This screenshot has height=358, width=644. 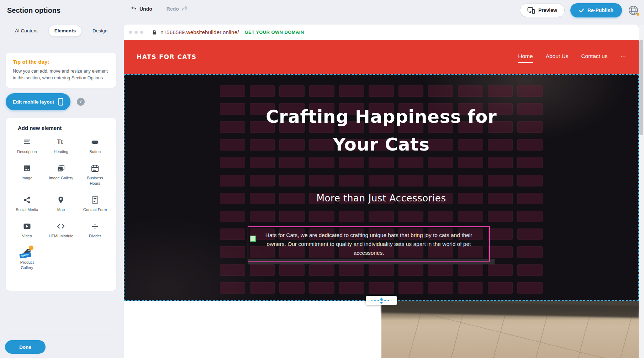 I want to click on redo-icon, so click(x=184, y=9).